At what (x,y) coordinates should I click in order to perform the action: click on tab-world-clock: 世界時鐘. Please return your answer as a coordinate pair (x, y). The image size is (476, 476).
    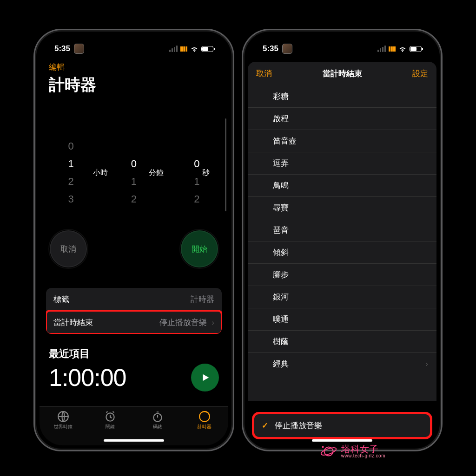
    Looking at the image, I should click on (63, 426).